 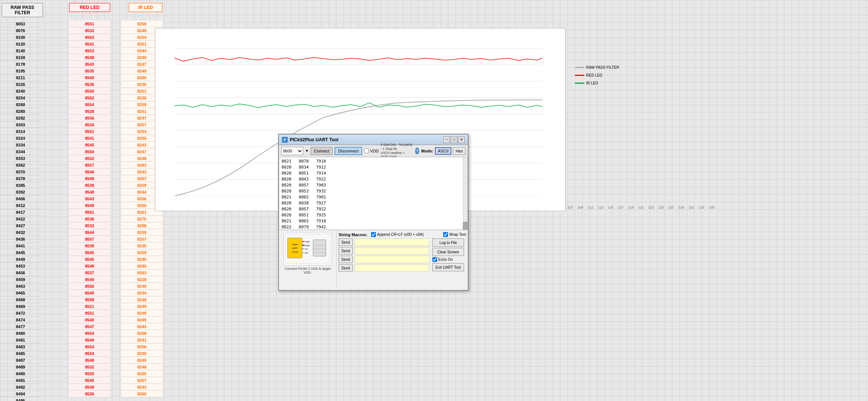 I want to click on send-button-4: Send, so click(x=346, y=268).